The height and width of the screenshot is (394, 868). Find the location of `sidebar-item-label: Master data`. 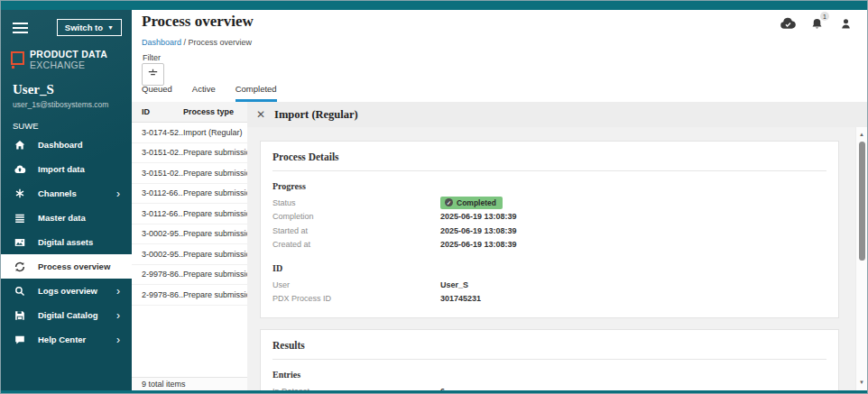

sidebar-item-label: Master data is located at coordinates (61, 218).